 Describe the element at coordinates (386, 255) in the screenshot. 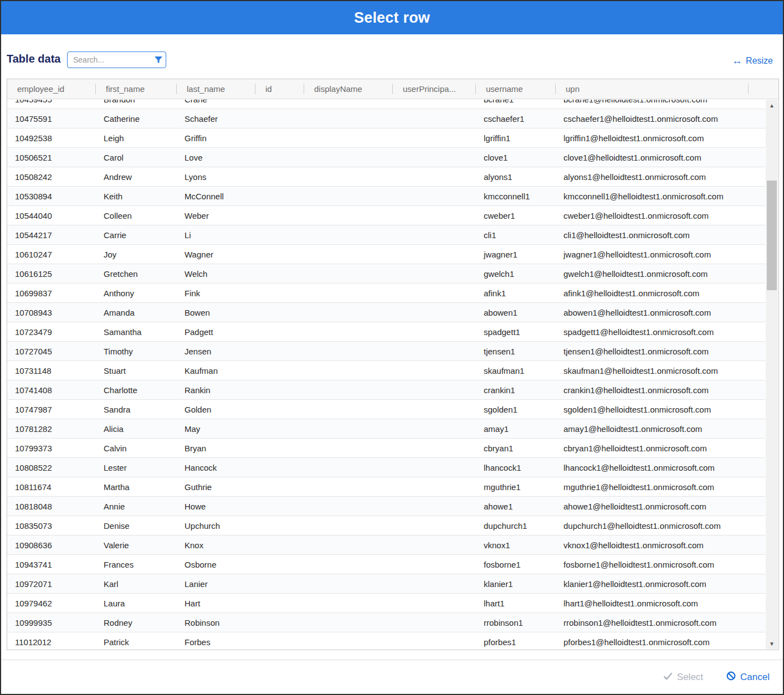

I see `table-row: 10610247JoyWagnerjwagner1jwagner1@helloi…` at that location.